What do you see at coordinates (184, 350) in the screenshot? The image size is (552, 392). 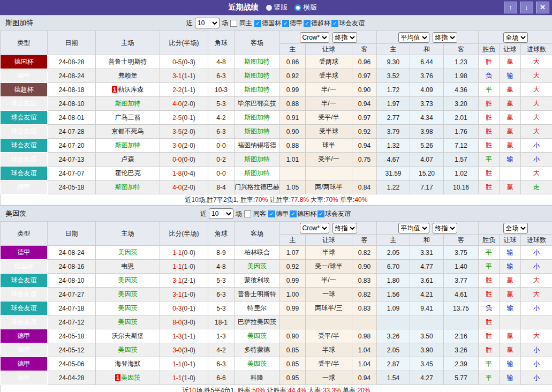 I see `cell-score: 3-0(3-0)` at bounding box center [184, 350].